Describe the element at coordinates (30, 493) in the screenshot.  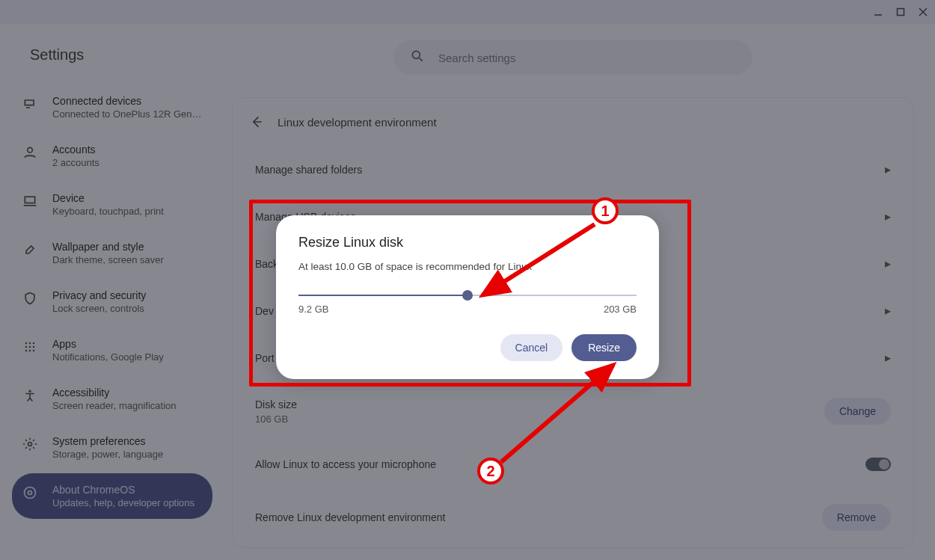
I see `chrome-icon` at that location.